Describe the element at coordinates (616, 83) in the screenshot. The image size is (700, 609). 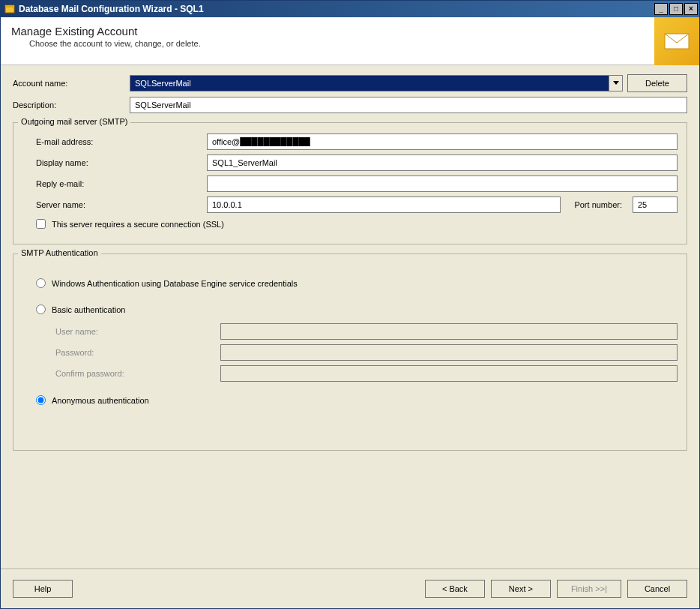
I see `combo-dropdown-button` at that location.